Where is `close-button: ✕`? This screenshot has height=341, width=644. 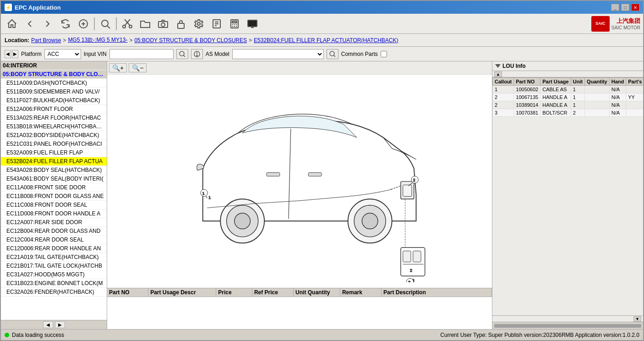 close-button: ✕ is located at coordinates (635, 7).